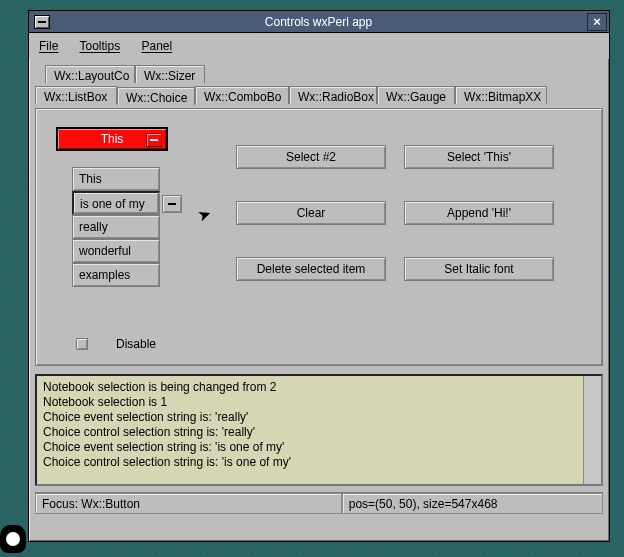  What do you see at coordinates (46, 478) in the screenshot?
I see `text-caret` at bounding box center [46, 478].